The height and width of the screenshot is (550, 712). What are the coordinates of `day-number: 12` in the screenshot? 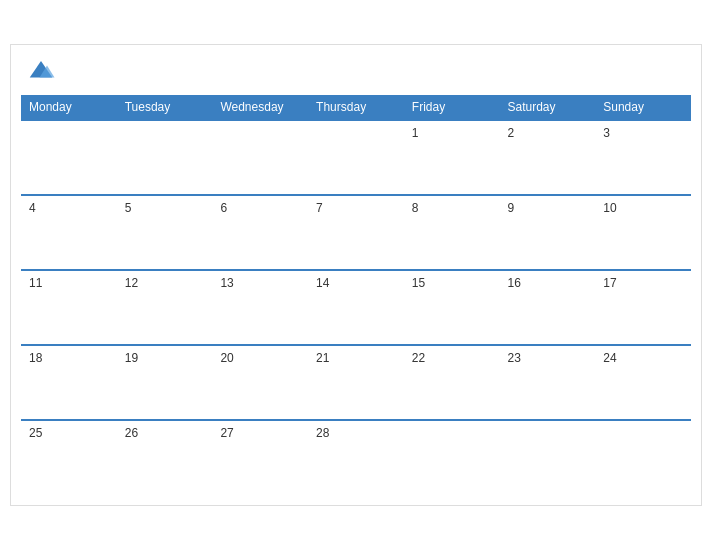 It's located at (132, 283).